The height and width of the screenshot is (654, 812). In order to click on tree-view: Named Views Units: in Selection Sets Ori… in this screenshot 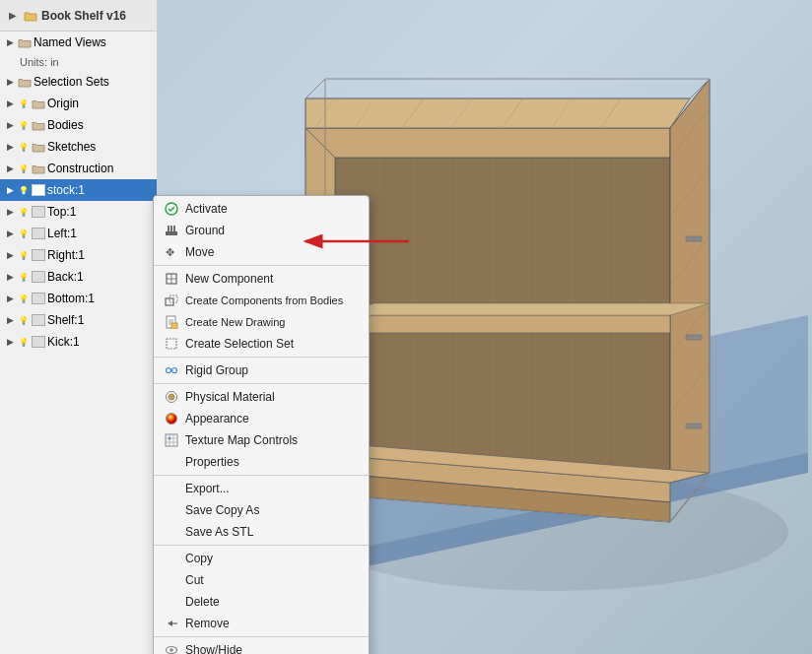, I will do `click(79, 192)`.